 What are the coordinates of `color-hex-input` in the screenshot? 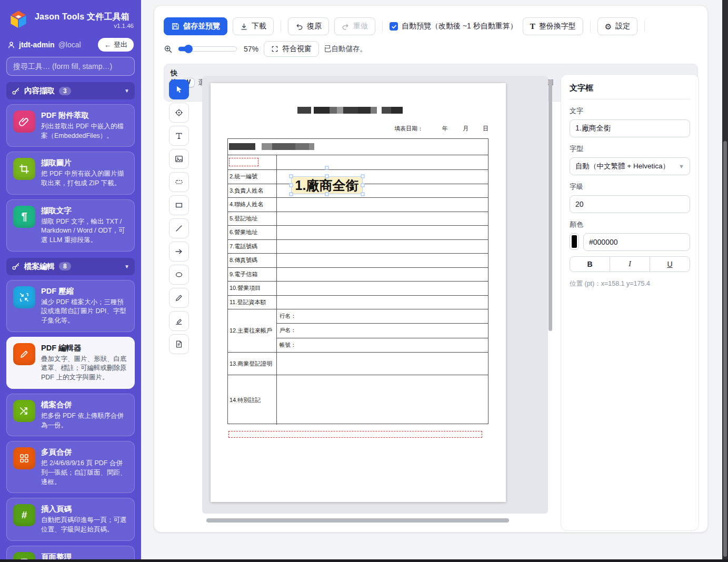 It's located at (637, 242).